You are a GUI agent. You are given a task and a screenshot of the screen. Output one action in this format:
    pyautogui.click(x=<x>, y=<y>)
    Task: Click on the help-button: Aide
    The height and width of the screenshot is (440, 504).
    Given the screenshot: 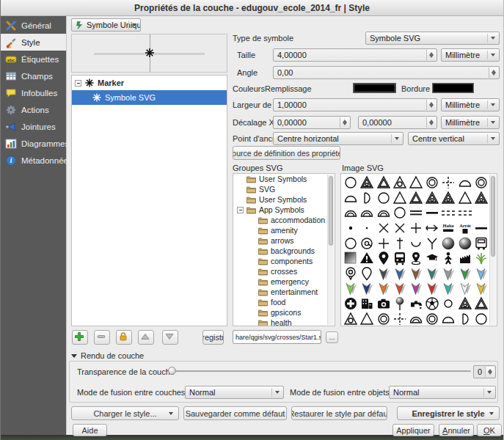 What is the action you would take?
    pyautogui.click(x=90, y=430)
    